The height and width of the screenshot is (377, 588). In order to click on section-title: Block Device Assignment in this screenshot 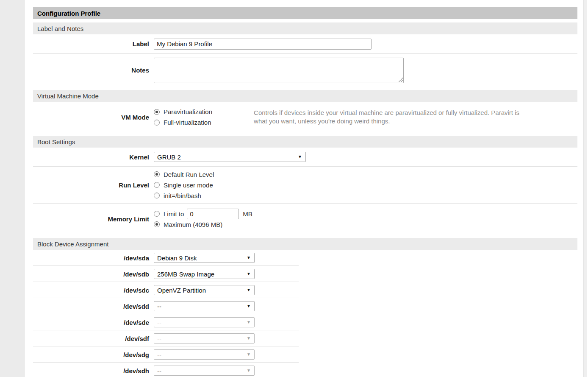, I will do `click(73, 244)`.